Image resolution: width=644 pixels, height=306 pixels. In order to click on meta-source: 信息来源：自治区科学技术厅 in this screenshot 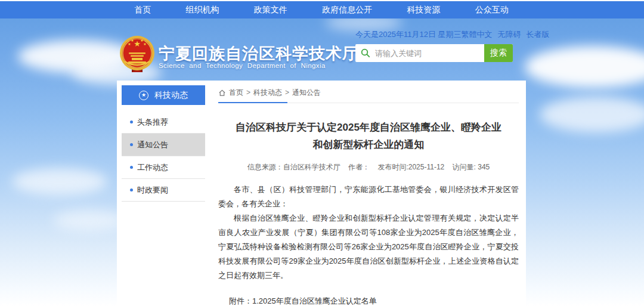, I will do `click(294, 167)`.